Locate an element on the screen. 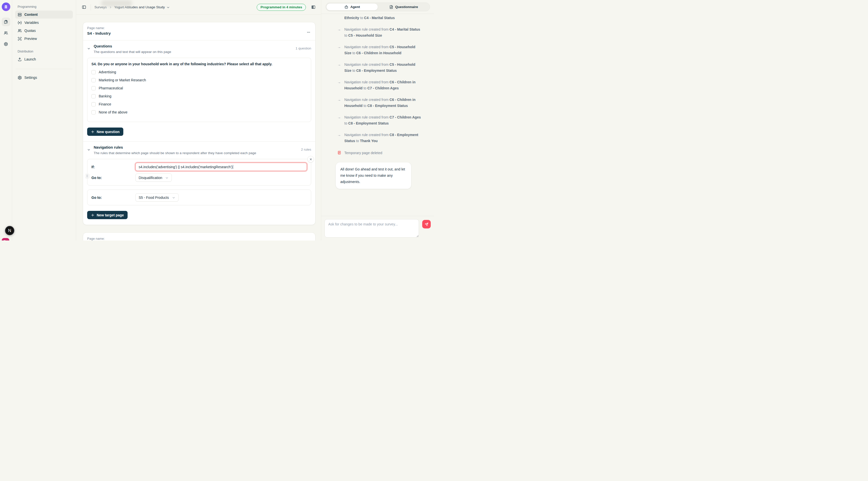  sidebar-section-label: Distribution is located at coordinates (45, 52).